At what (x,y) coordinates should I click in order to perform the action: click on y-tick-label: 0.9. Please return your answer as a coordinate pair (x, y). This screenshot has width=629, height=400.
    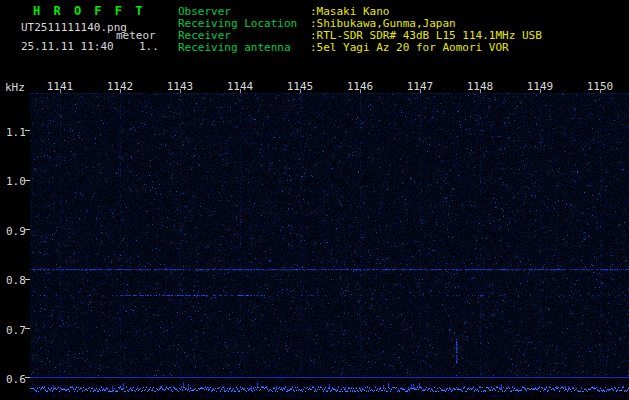
    Looking at the image, I should click on (17, 232).